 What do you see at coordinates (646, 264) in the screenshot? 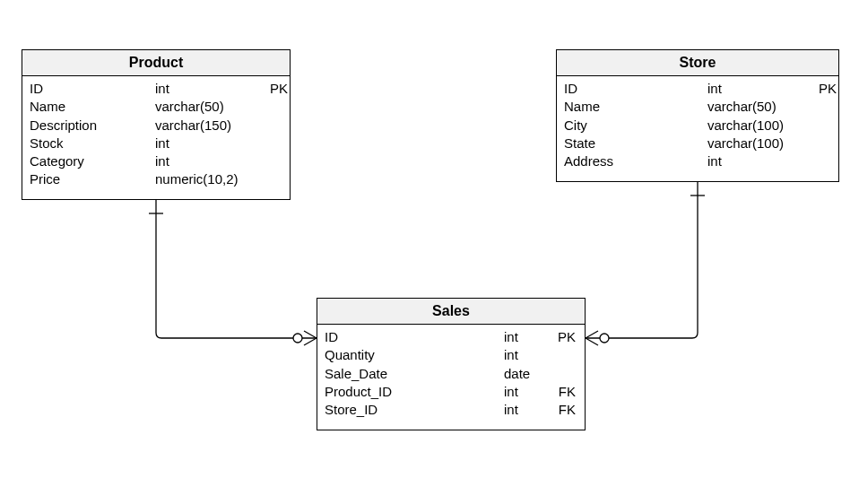
I see `connector-store-sales` at bounding box center [646, 264].